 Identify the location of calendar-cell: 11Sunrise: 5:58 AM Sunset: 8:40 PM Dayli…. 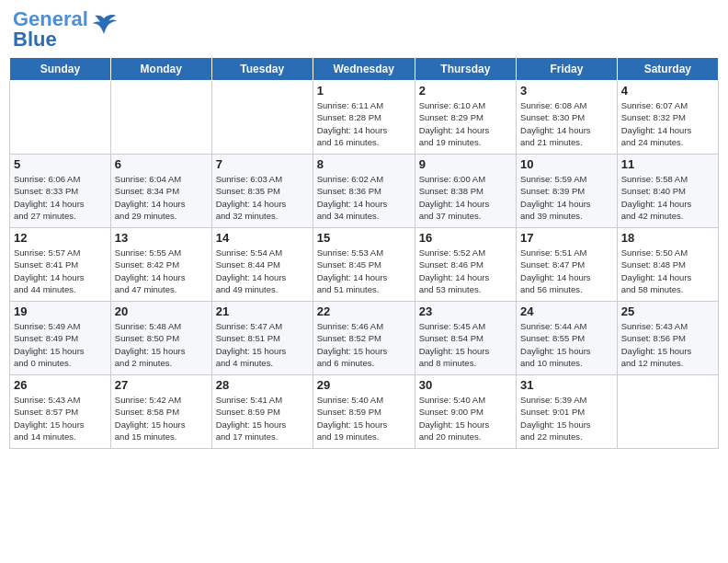
(667, 191).